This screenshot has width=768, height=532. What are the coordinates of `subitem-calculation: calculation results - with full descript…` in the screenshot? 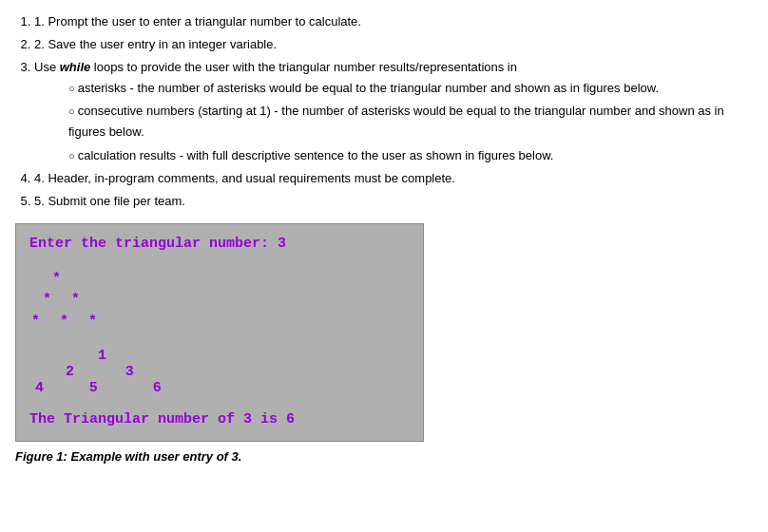 It's located at (411, 156).